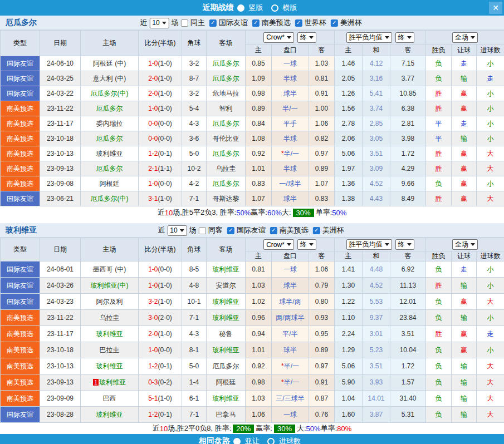 This screenshot has height=444, width=504. Describe the element at coordinates (216, 230) in the screenshot. I see `same-venue-label: 同客` at that location.